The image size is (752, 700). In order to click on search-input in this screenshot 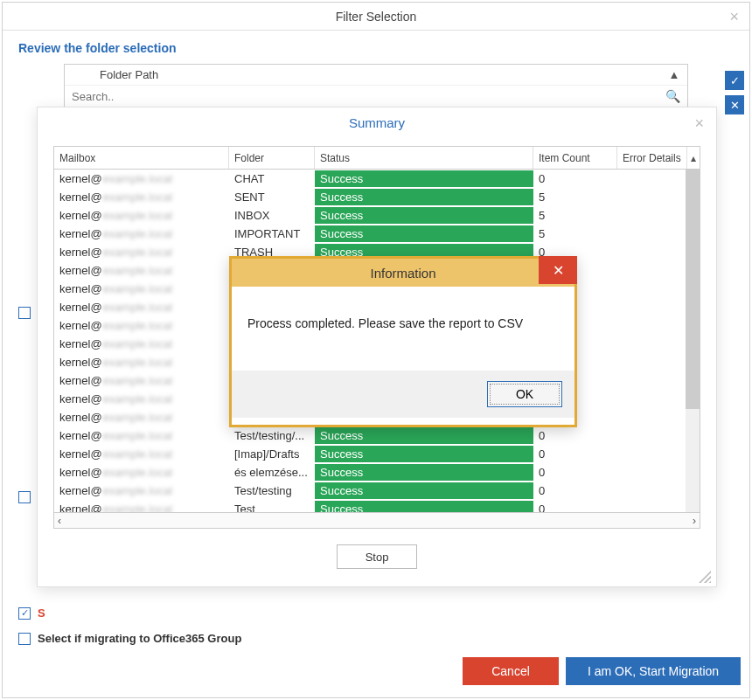, I will do `click(369, 96)`.